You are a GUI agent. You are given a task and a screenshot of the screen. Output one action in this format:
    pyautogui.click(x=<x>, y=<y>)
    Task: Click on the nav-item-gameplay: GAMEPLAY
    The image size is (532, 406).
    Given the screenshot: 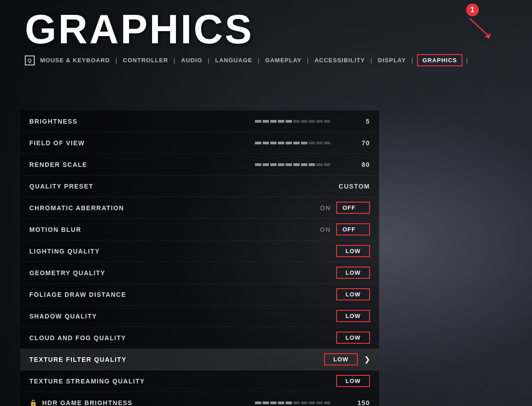 What is the action you would take?
    pyautogui.click(x=283, y=60)
    